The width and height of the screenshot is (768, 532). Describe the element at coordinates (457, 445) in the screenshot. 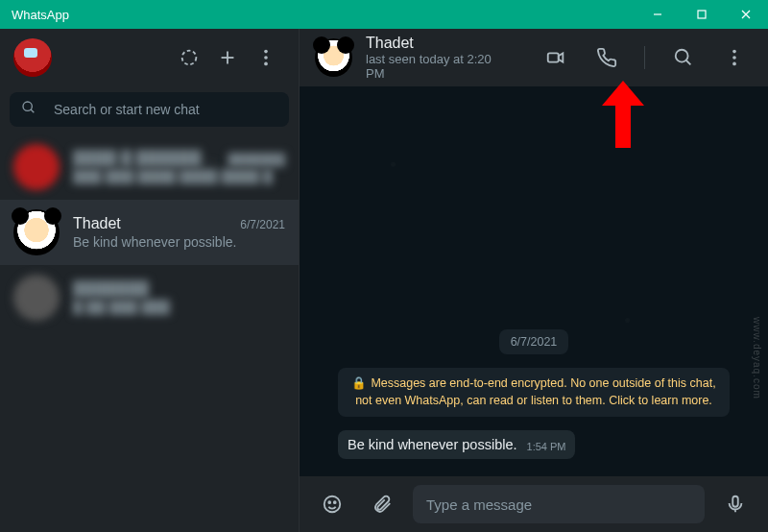

I see `message-bubble: Be kind whenever possible. 1:54 PM` at that location.